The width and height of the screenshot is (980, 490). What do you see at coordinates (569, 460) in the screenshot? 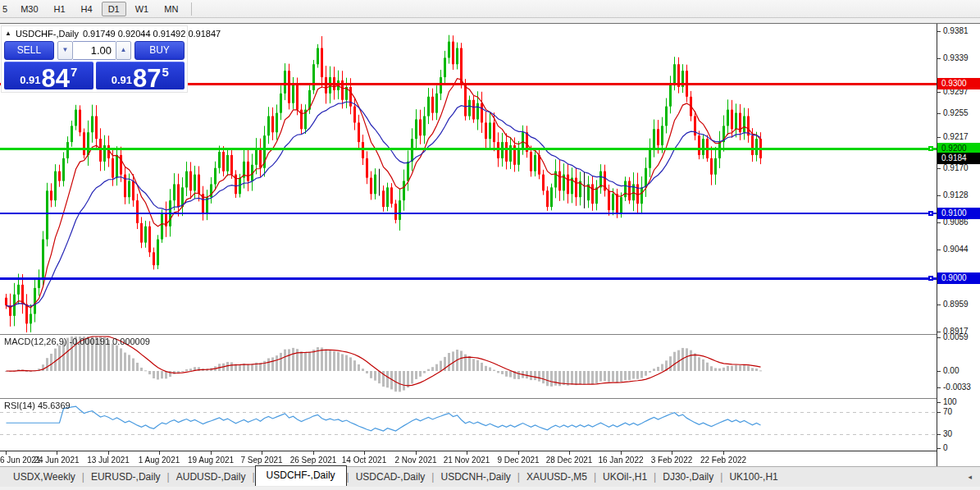
I see `date-axis-label: 28 Dec 2021` at bounding box center [569, 460].